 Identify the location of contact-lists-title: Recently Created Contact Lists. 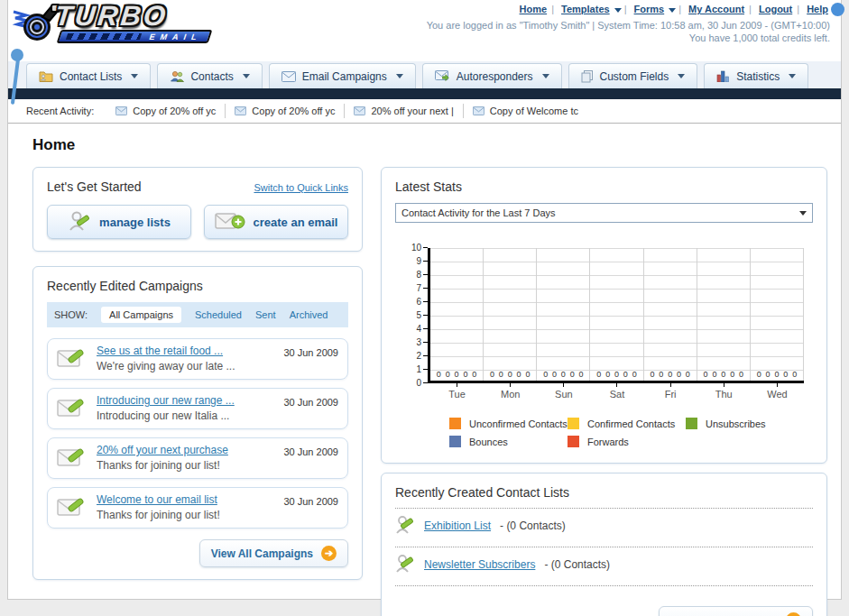
(604, 492).